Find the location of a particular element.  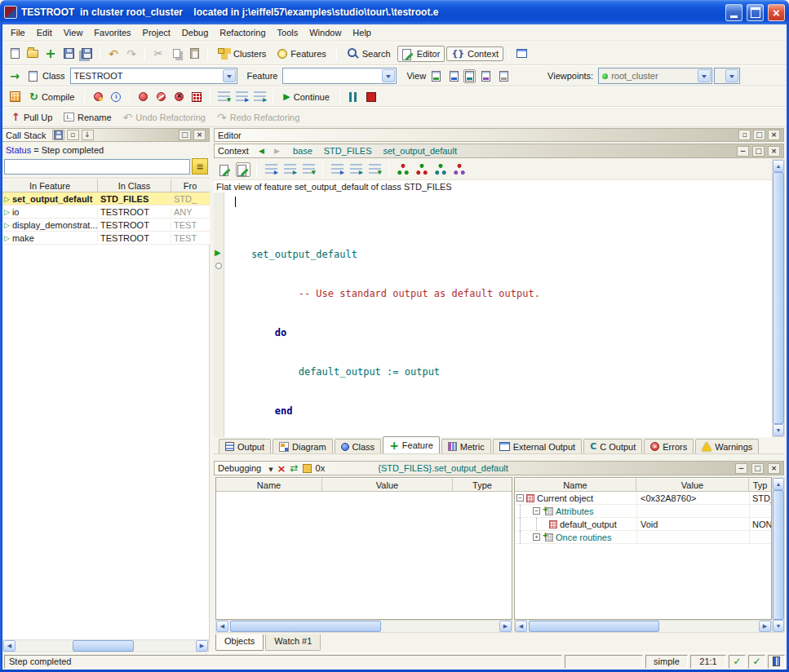

tab-errors: Errors is located at coordinates (669, 446).